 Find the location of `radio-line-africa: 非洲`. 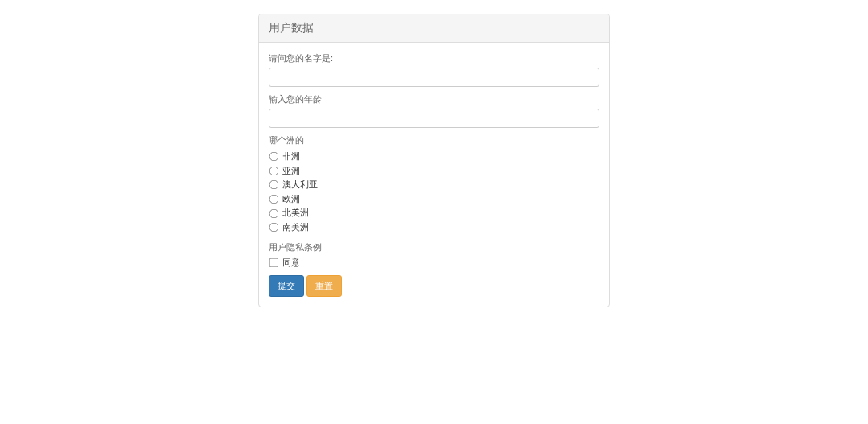

radio-line-africa: 非洲 is located at coordinates (434, 157).